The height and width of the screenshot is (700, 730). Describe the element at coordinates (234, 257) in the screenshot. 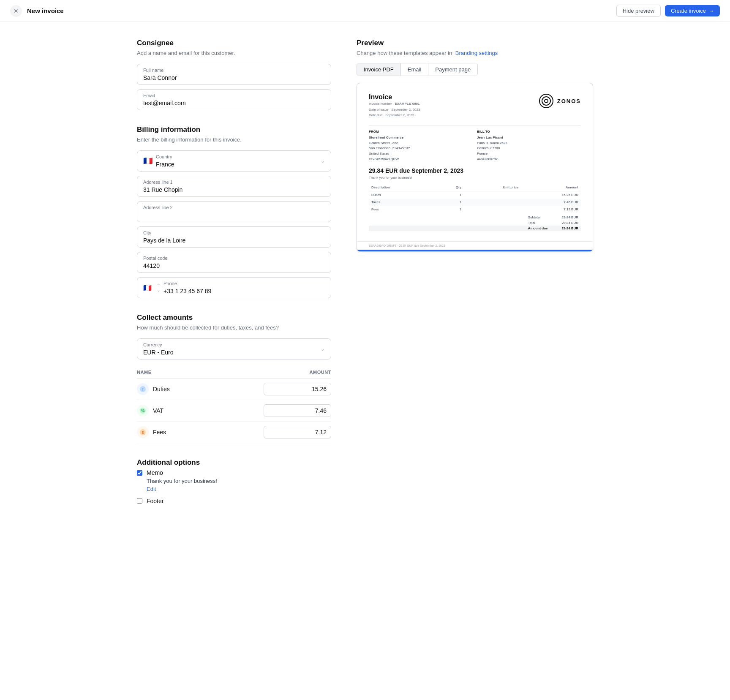

I see `postal-label: Postal code` at that location.